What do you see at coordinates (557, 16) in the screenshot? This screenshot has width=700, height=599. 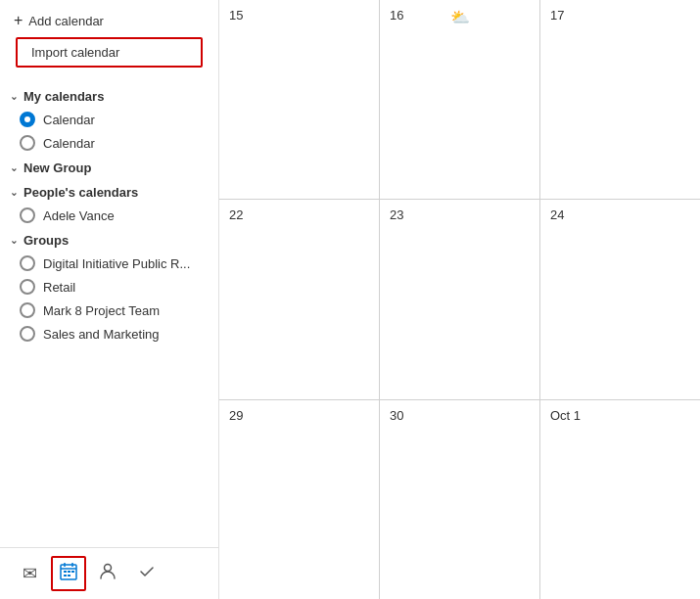 I see `day-number-17: 17` at bounding box center [557, 16].